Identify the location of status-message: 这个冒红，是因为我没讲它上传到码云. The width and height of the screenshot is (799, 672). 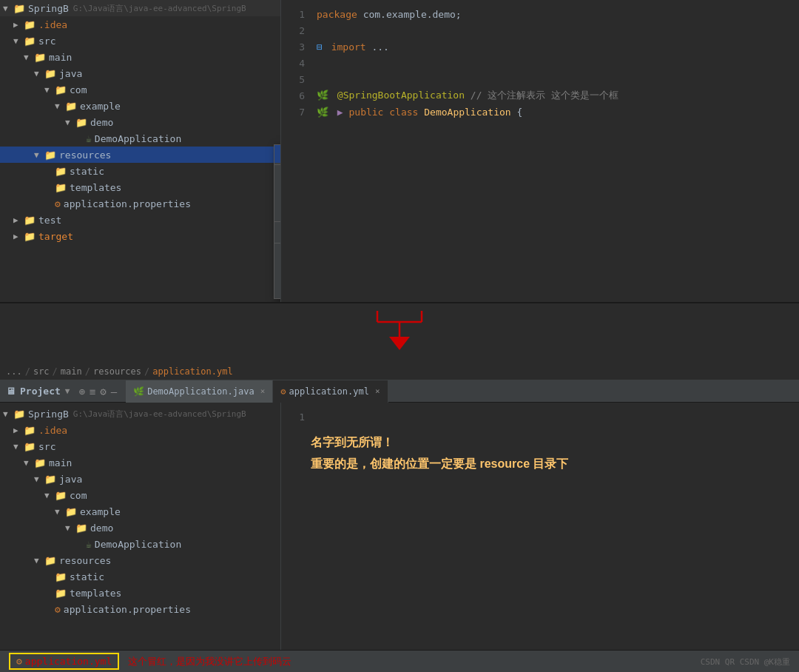
(210, 662).